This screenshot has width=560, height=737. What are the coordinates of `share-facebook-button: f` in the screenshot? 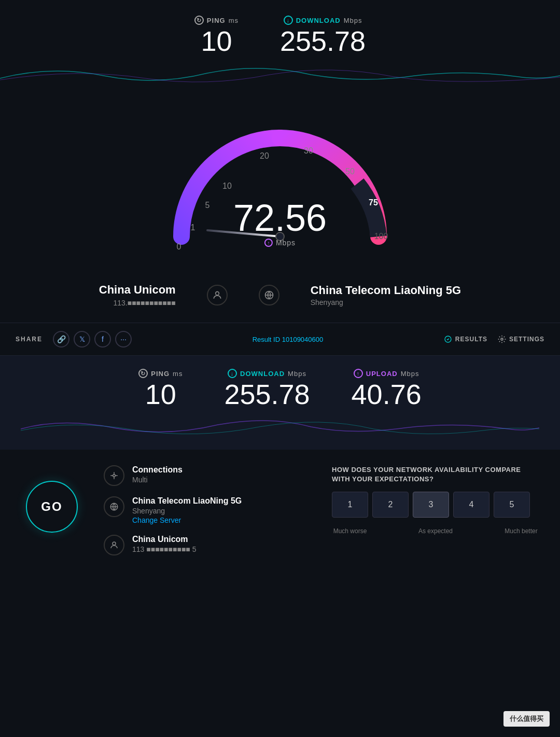 It's located at (103, 339).